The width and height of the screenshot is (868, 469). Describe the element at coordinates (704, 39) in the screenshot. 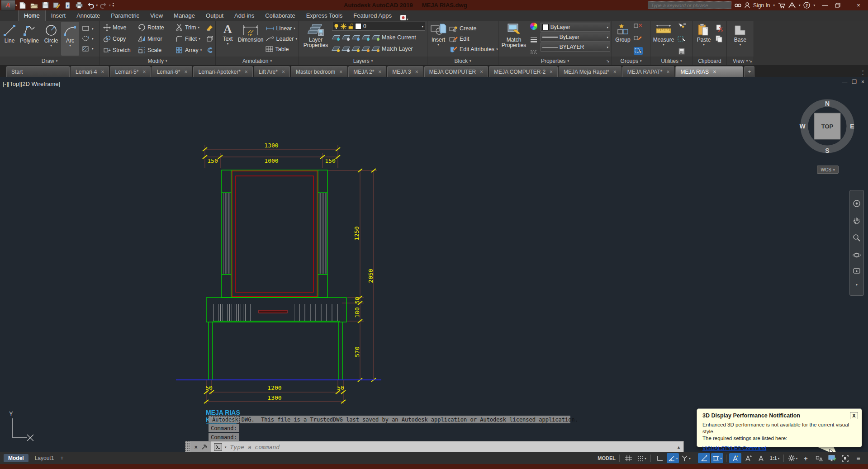

I see `paste-button: Paste ▾` at that location.